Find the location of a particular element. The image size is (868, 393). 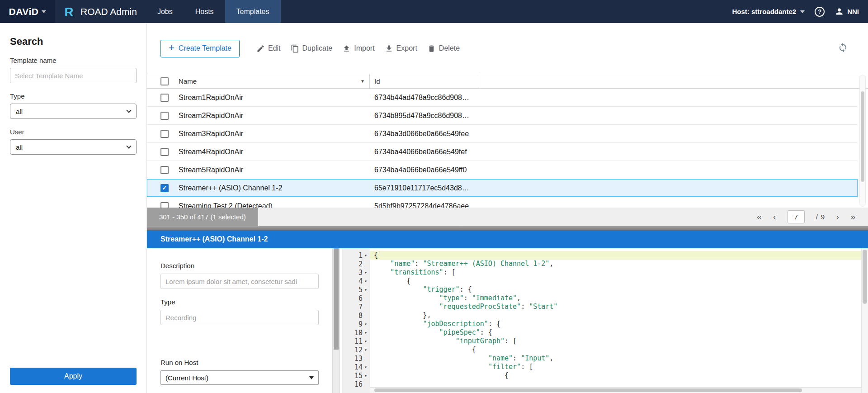

code-line: "inputGraph": [ is located at coordinates (616, 341).